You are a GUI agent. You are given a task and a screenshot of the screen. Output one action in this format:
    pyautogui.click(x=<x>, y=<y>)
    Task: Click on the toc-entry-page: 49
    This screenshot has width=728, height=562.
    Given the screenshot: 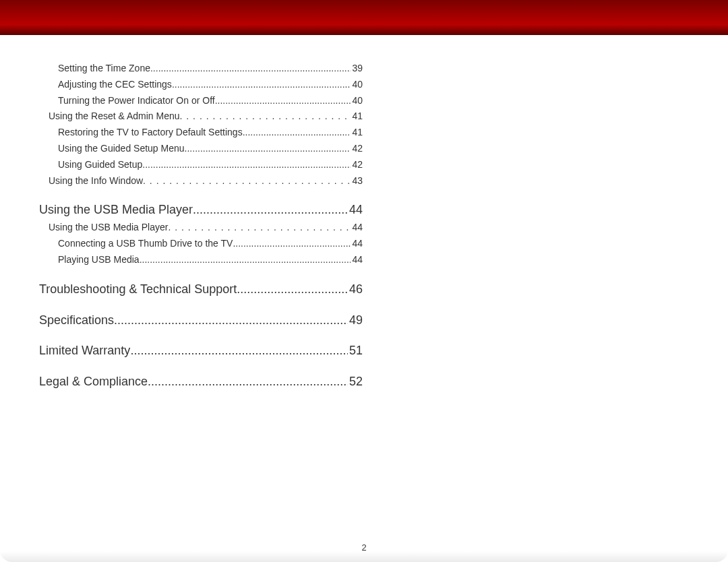 What is the action you would take?
    pyautogui.click(x=355, y=321)
    